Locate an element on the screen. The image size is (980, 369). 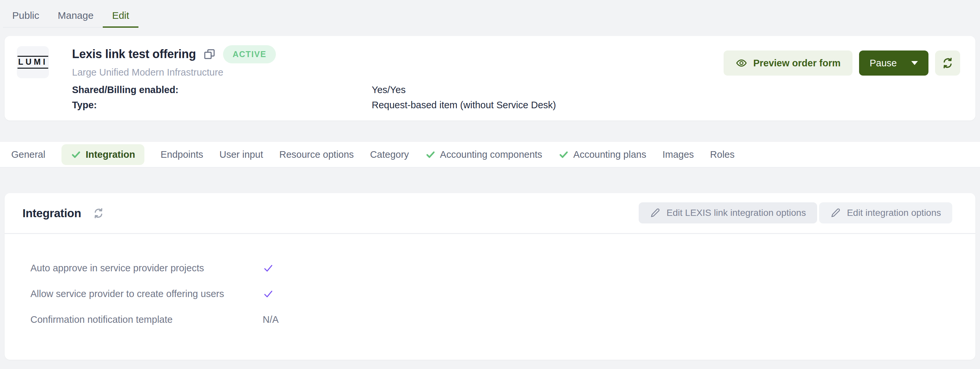
setting-label: Allow service provider to create offerin… is located at coordinates (146, 294).